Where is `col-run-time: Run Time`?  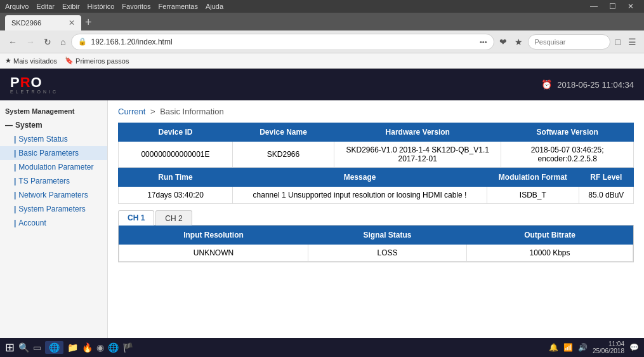 col-run-time: Run Time is located at coordinates (176, 178).